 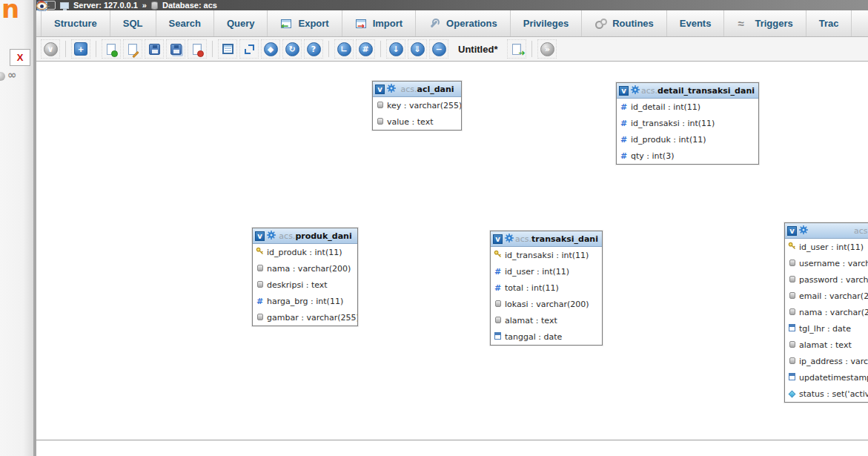 I want to click on table-field-row: #id_user : int(11), so click(x=546, y=271).